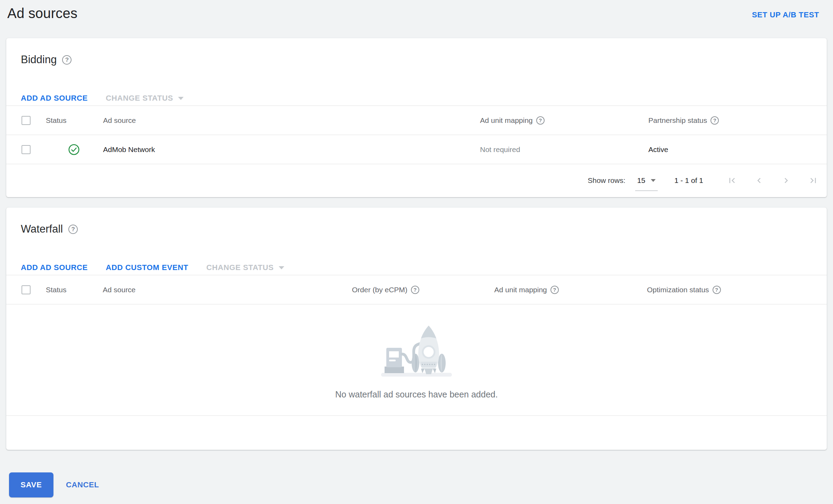 The image size is (833, 504). I want to click on previous-page-icon, so click(759, 180).